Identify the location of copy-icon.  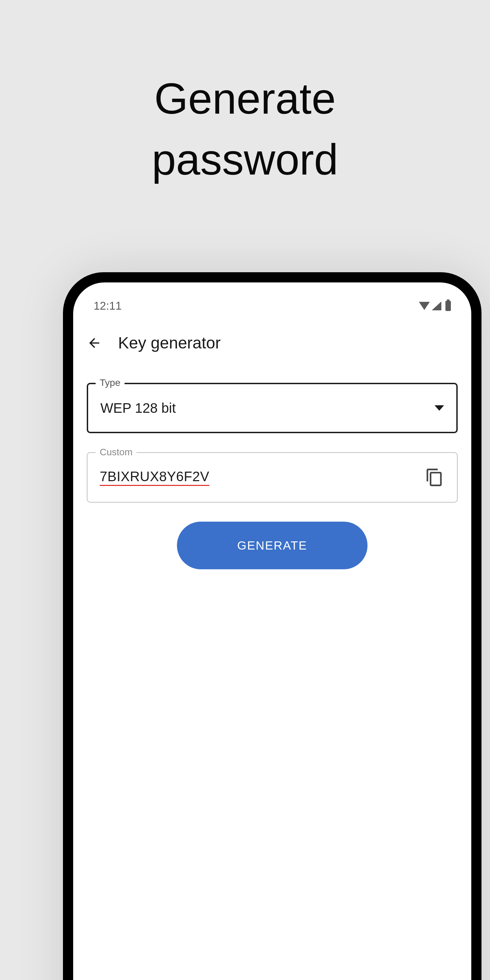
(434, 477).